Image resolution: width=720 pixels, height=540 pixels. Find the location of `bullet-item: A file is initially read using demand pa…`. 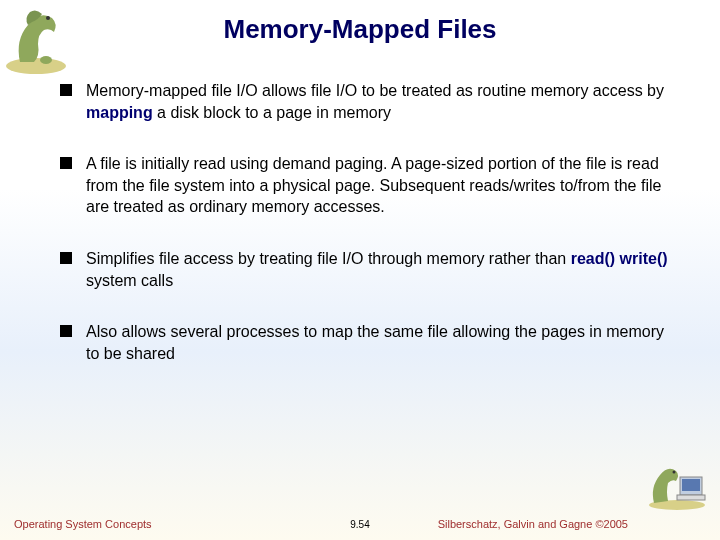

bullet-item: A file is initially read using demand pa… is located at coordinates (370, 186).